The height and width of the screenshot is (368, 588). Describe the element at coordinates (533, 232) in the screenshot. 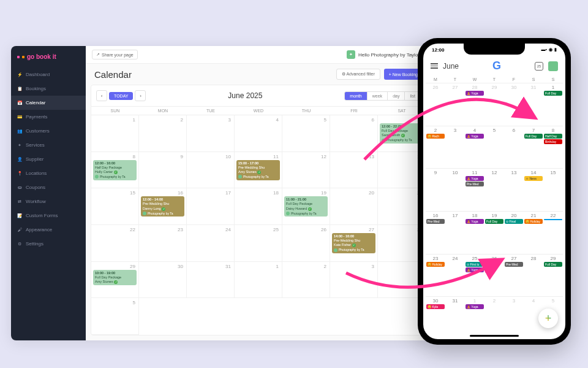

I see `gcal-day-cell: 21😊 Holiday` at that location.